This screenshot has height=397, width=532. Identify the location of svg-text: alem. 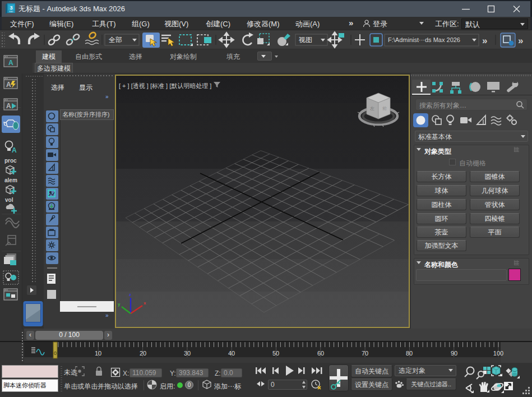
(11, 181).